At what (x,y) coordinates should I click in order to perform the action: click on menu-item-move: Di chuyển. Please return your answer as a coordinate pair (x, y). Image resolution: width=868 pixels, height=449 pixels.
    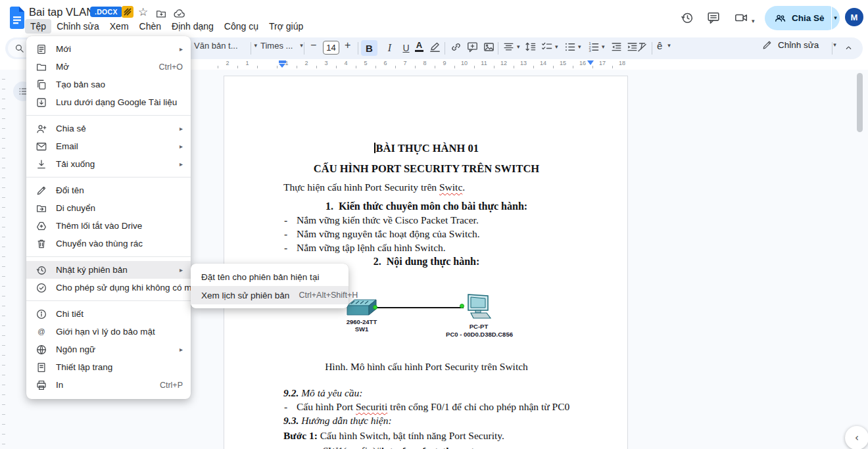
    Looking at the image, I should click on (108, 208).